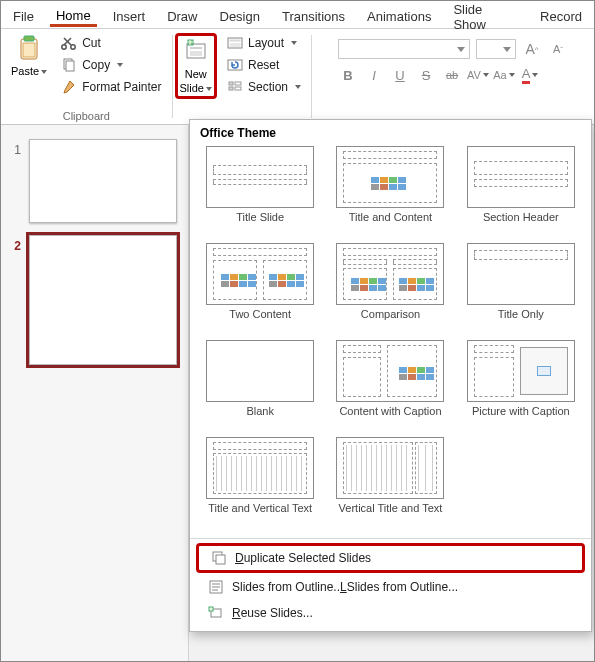 The width and height of the screenshot is (595, 662). Describe the element at coordinates (74, 16) in the screenshot. I see `tab-home: Home` at that location.